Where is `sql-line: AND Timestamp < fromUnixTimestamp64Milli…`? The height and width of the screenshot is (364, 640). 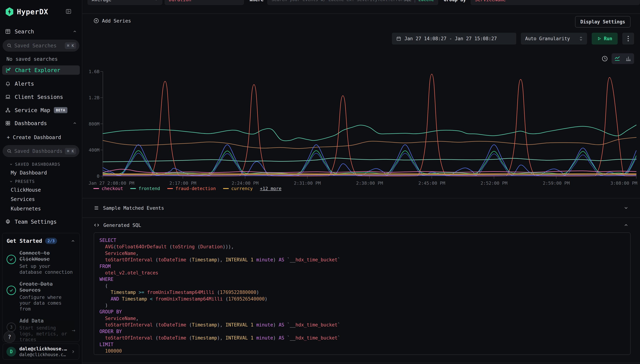
sql-line: AND Timestamp < fromUnixTimestamp64Milli… is located at coordinates (362, 299).